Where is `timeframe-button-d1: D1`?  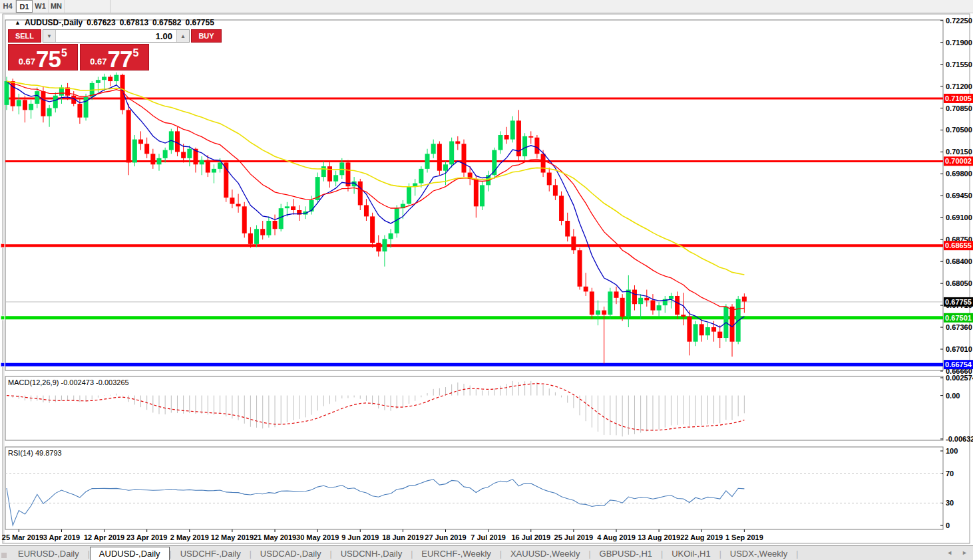 timeframe-button-d1: D1 is located at coordinates (24, 7).